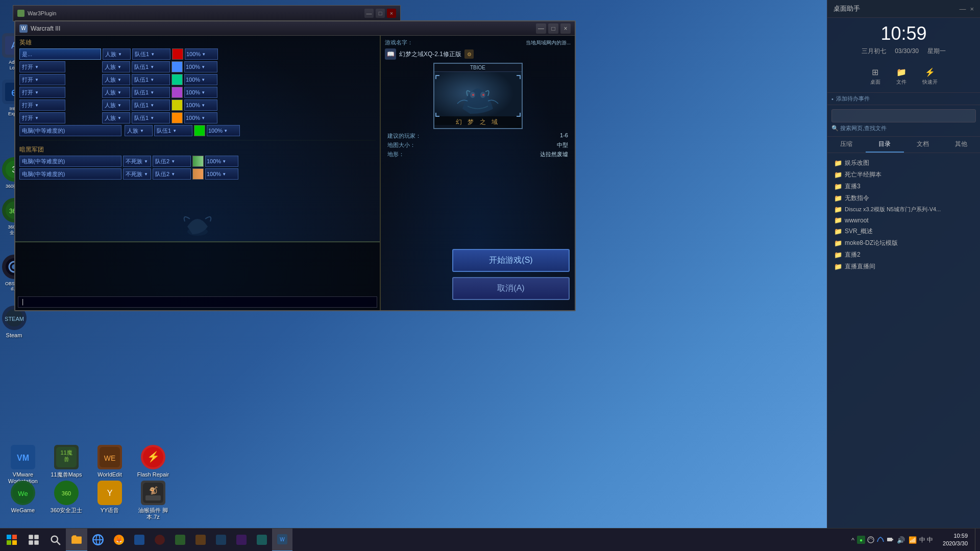 This screenshot has width=980, height=551. I want to click on taskbar-app2, so click(160, 540).